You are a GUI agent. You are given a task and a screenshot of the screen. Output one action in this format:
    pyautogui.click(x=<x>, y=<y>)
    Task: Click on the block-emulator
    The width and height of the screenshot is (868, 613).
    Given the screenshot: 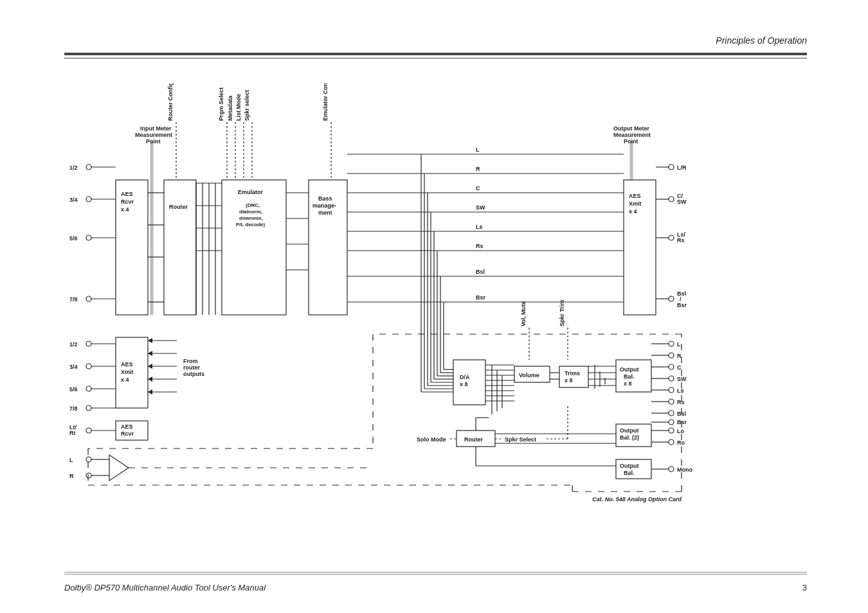 What is the action you would take?
    pyautogui.click(x=254, y=247)
    